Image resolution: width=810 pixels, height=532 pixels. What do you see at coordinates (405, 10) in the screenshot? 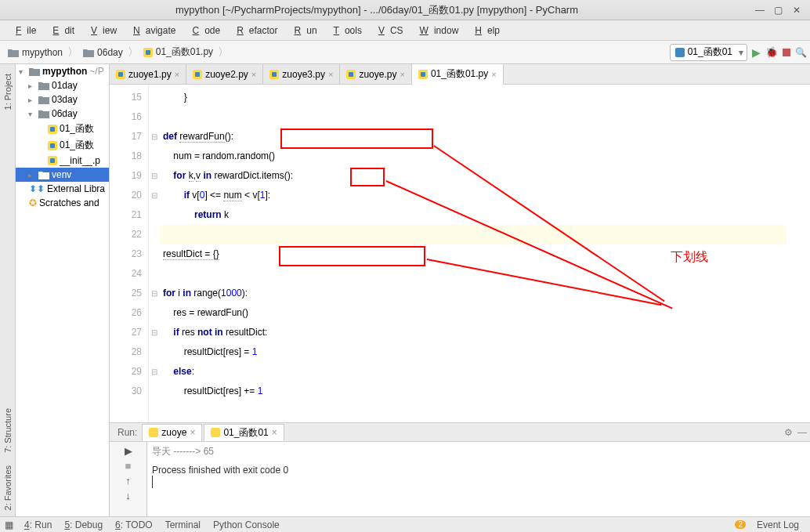
I see `titlebar: mypython [~/PycharmProjects/mypython] - …` at bounding box center [405, 10].